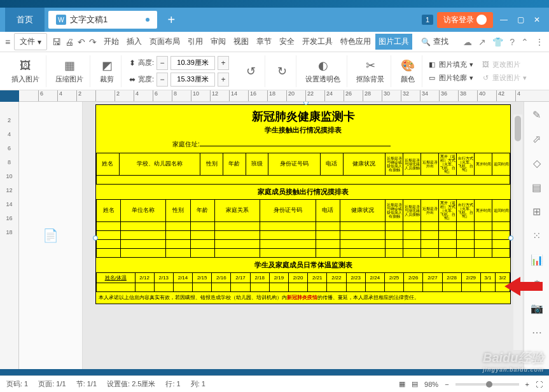  Describe the element at coordinates (223, 80) in the screenshot. I see `width-inc: +` at that location.